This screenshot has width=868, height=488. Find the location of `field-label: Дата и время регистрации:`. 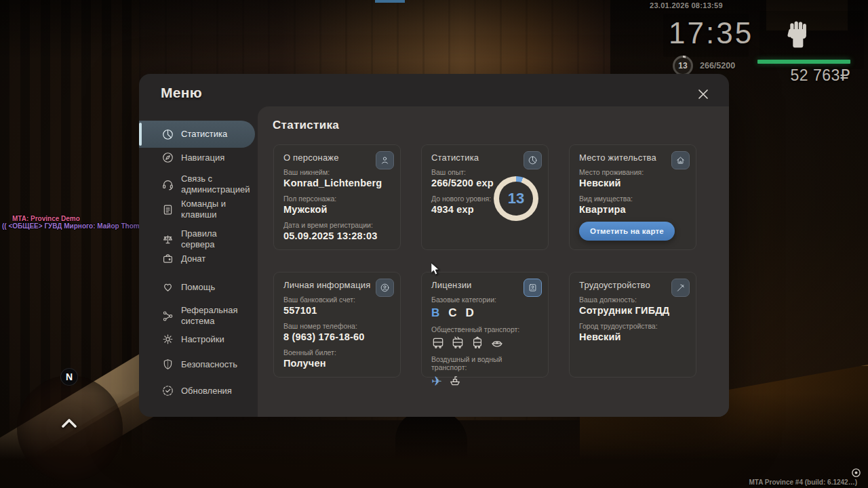

field-label: Дата и время регистрации: is located at coordinates (337, 225).